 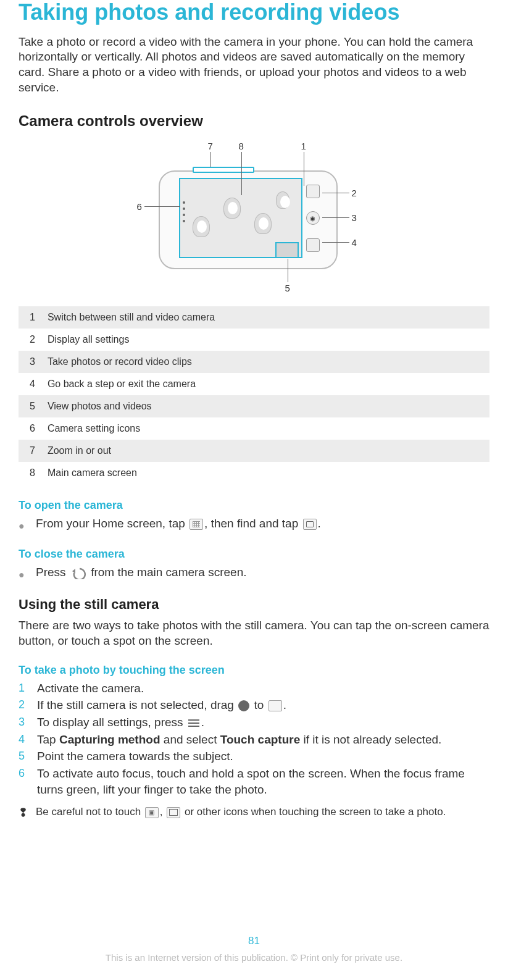 What do you see at coordinates (254, 12) in the screenshot?
I see `page-title: Taking photos and recording videos` at bounding box center [254, 12].